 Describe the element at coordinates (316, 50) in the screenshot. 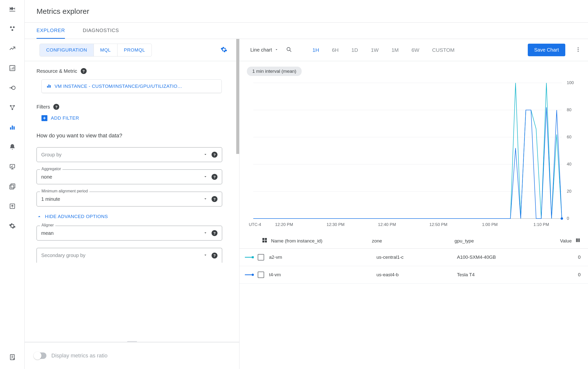

I see `time-range-1h: 1H` at that location.